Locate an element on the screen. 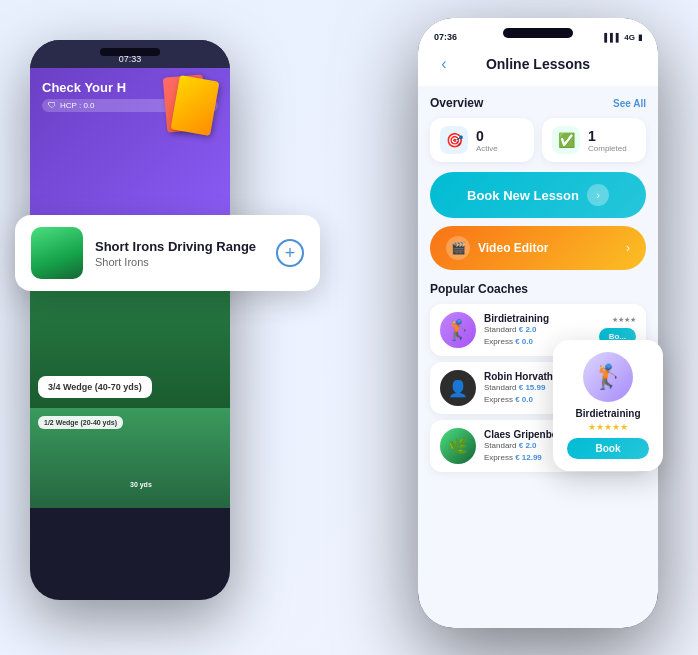 The height and width of the screenshot is (655, 698). add-course-button: + is located at coordinates (290, 253).